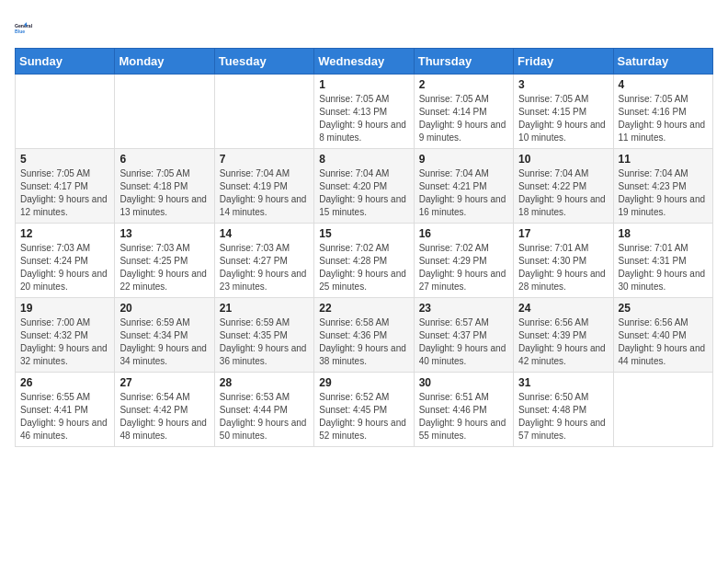 The width and height of the screenshot is (728, 563). What do you see at coordinates (663, 186) in the screenshot?
I see `day-cell: 11Sunrise: 7:04 AMSunset: 4:23 PMDayligh…` at bounding box center [663, 186].